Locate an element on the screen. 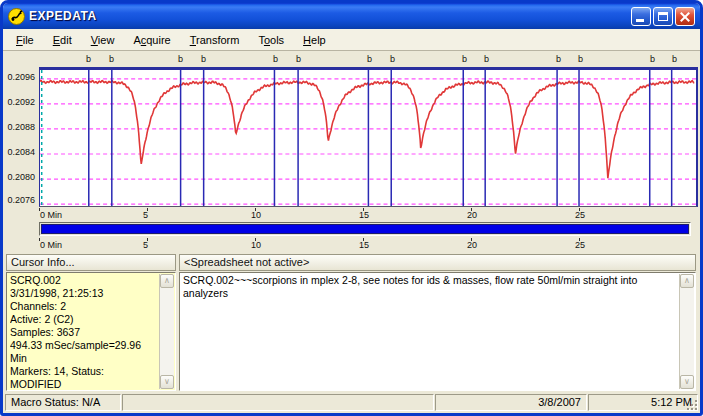 The image size is (703, 416). cursor-info-header: Cursor Info... is located at coordinates (91, 262).